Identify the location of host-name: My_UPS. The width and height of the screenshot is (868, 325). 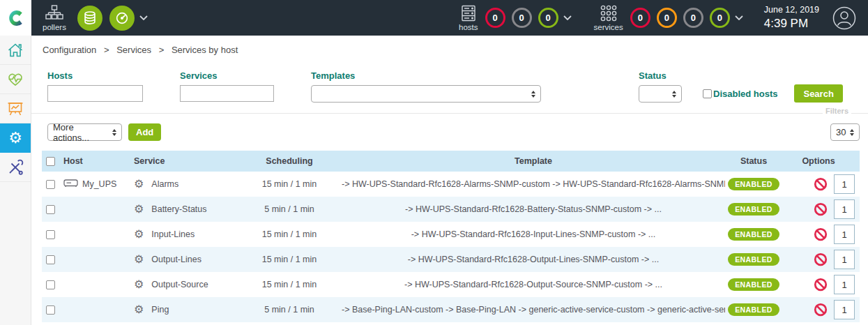
(99, 184).